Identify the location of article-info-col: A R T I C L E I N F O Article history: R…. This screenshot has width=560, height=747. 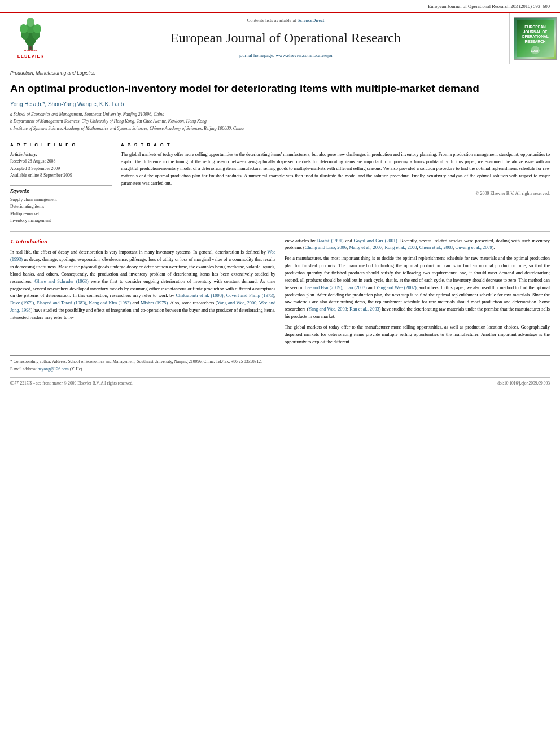
(61, 183).